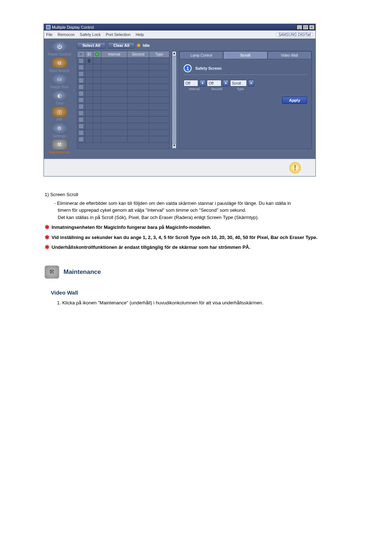 The width and height of the screenshot is (392, 555). What do you see at coordinates (89, 54) in the screenshot?
I see `col-id: ID` at bounding box center [89, 54].